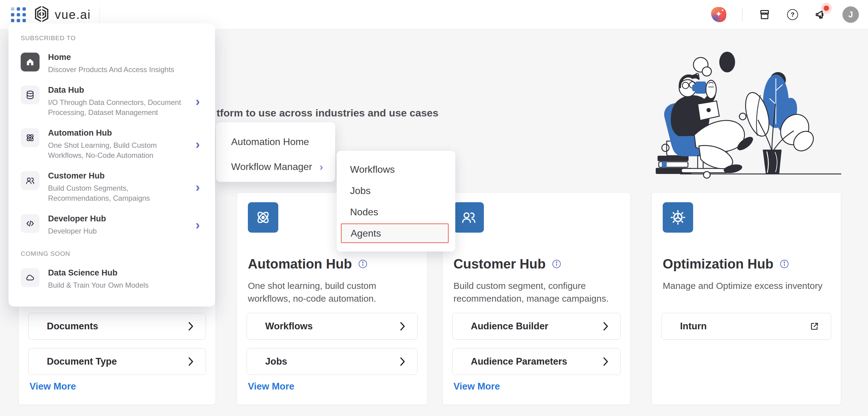  I want to click on menu-item-automation-home: Automation Home, so click(276, 141).